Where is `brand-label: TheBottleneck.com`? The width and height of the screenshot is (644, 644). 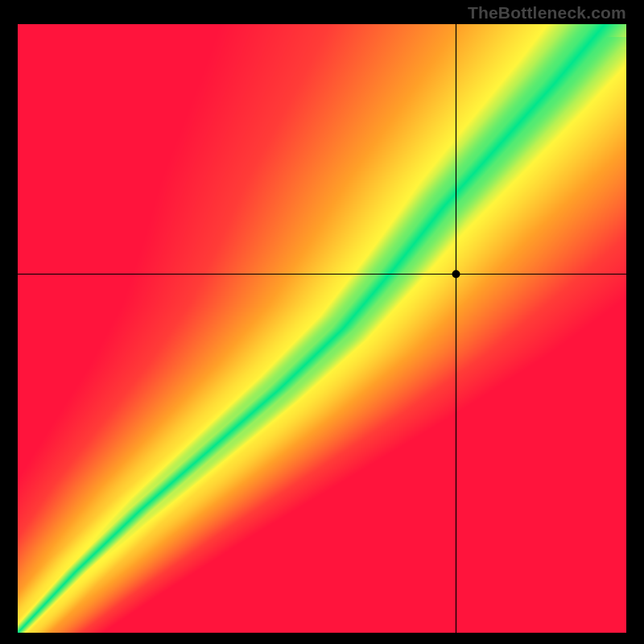 brand-label: TheBottleneck.com is located at coordinates (547, 13).